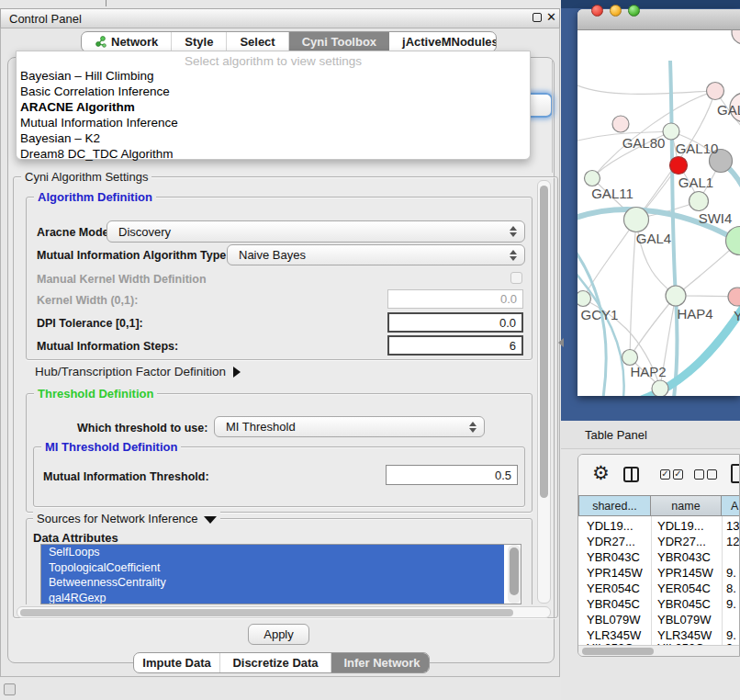  I want to click on aracne-mode-select: Discovery, so click(316, 231).